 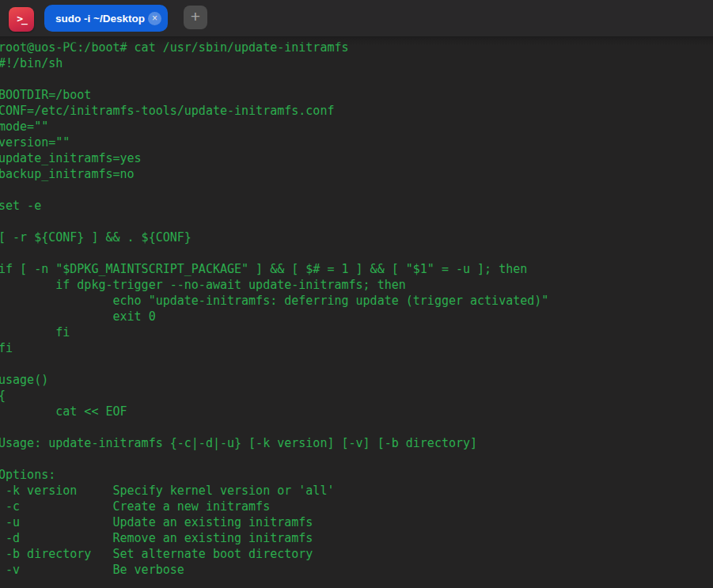 What do you see at coordinates (356, 19) in the screenshot?
I see `tab-bar: >_ sudo -i ~/Desktop × +` at bounding box center [356, 19].